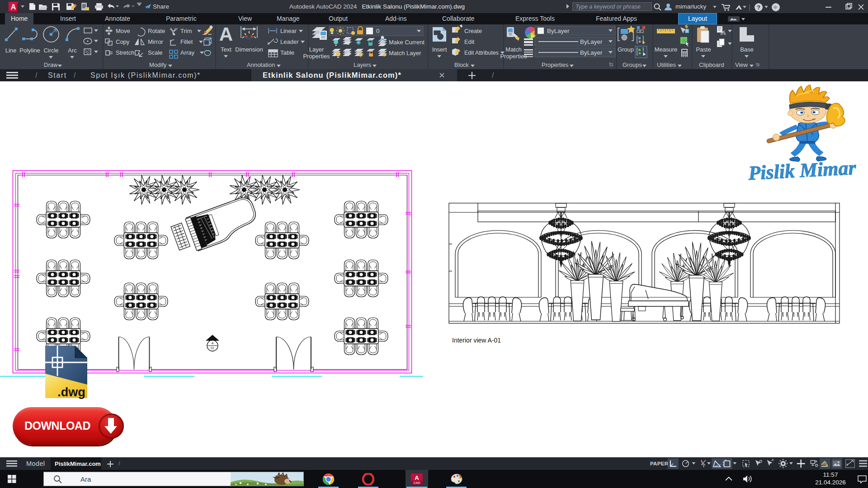 This screenshot has width=868, height=488. Describe the element at coordinates (802, 171) in the screenshot. I see `svg-text: Pislik Mimar` at that location.